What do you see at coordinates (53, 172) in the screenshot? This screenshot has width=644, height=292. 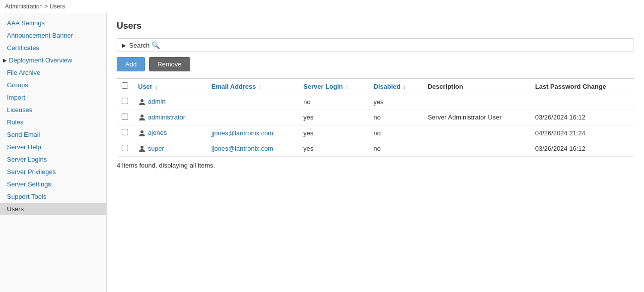 I see `sidebar-item-server-privileges: Server Privileges` at bounding box center [53, 172].